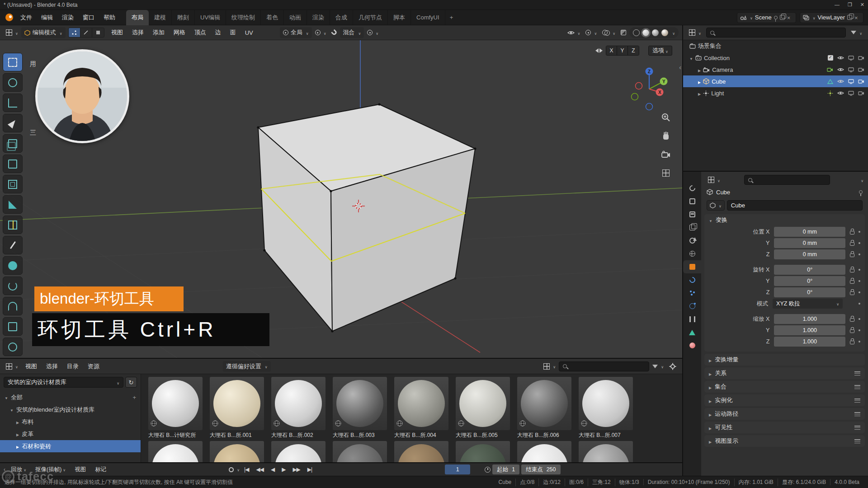 This screenshot has width=868, height=488. I want to click on mirror-y-toggle: Y, so click(623, 51).